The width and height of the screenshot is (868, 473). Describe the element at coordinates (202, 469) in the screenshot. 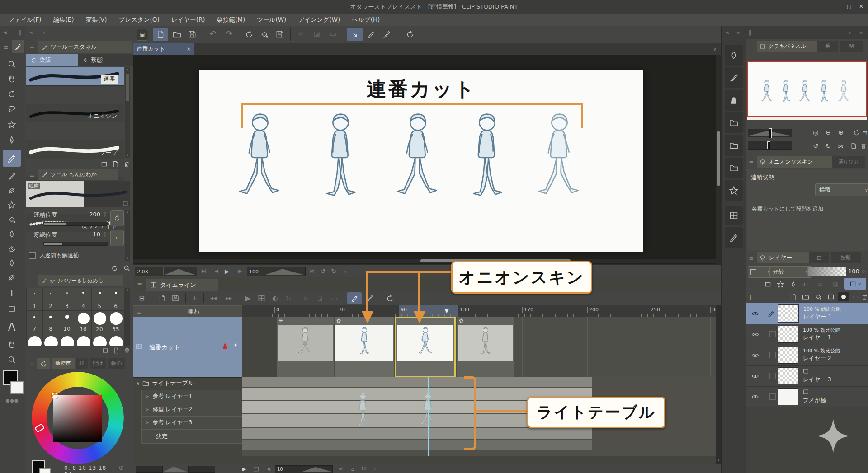

I see `footer-slider-c` at that location.